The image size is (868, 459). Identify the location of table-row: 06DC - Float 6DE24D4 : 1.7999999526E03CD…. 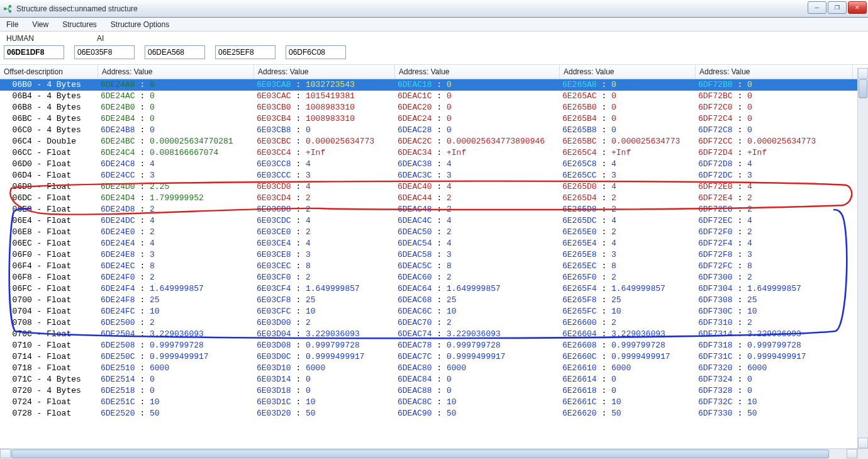
(434, 198).